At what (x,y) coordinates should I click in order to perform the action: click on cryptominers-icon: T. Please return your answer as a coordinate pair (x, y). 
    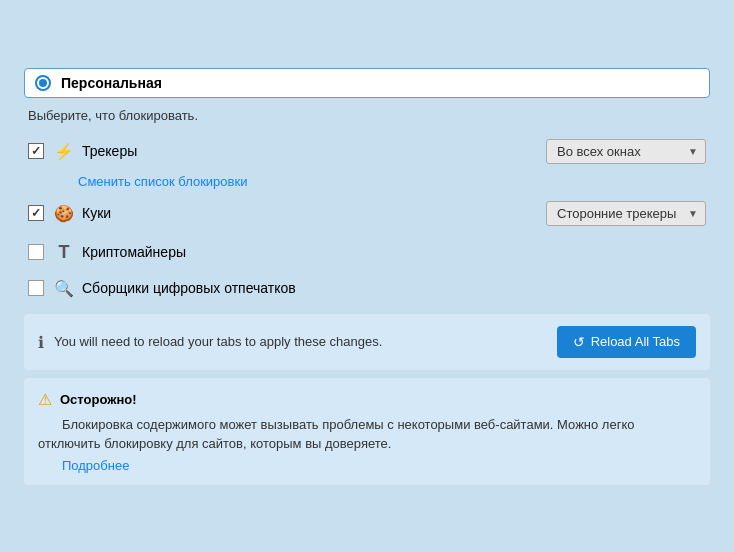
    Looking at the image, I should click on (64, 252).